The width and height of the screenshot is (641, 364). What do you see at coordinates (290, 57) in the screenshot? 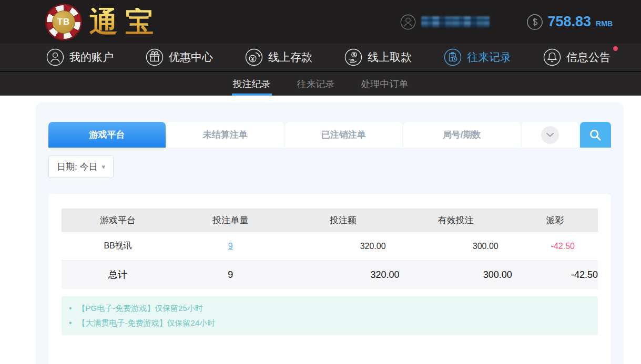
I see `nav-label: 线上存款` at bounding box center [290, 57].